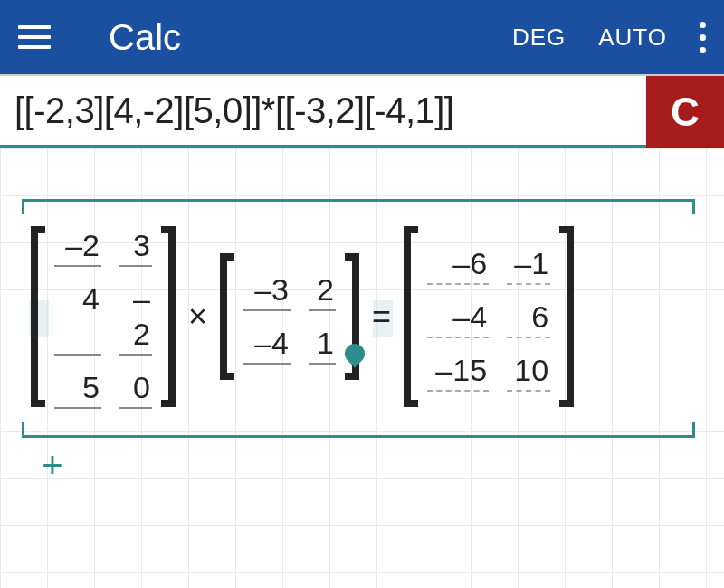 The image size is (724, 588). I want to click on matrix-cell: 2, so click(322, 289).